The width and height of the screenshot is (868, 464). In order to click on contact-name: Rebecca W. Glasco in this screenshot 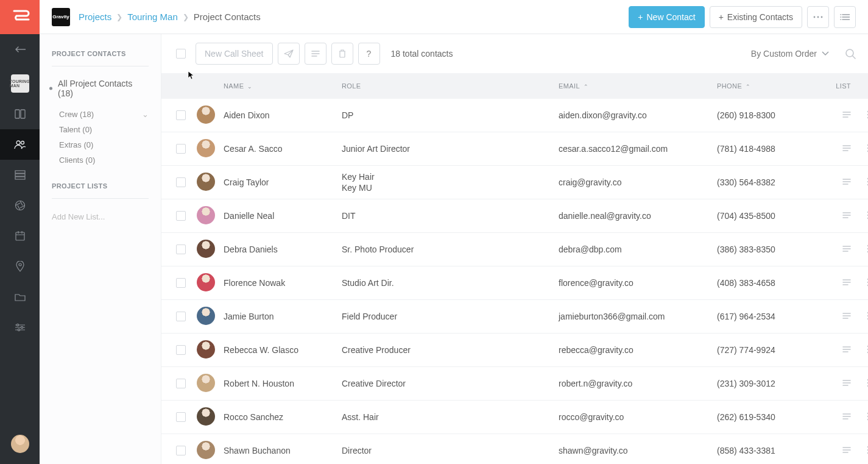, I will do `click(261, 350)`.